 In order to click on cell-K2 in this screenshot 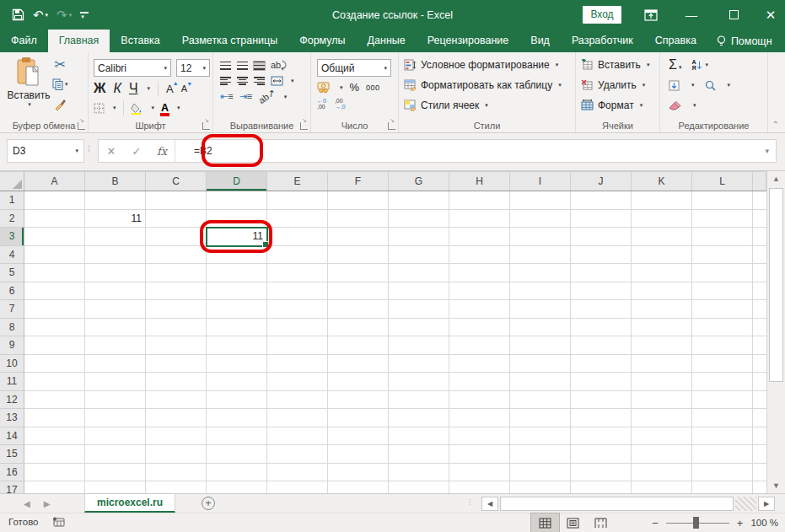, I will do `click(662, 219)`.